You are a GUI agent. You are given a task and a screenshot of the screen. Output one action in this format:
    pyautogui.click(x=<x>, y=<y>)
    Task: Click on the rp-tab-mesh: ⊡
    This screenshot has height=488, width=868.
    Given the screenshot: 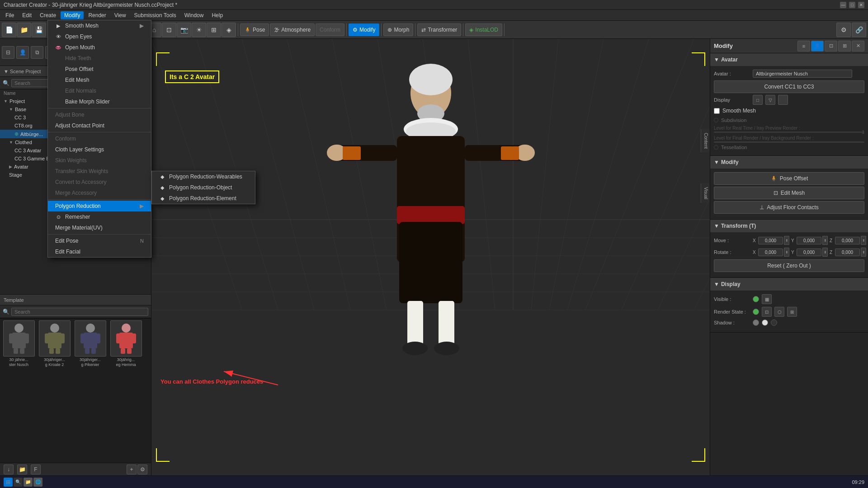 What is the action you would take?
    pyautogui.click(x=831, y=46)
    